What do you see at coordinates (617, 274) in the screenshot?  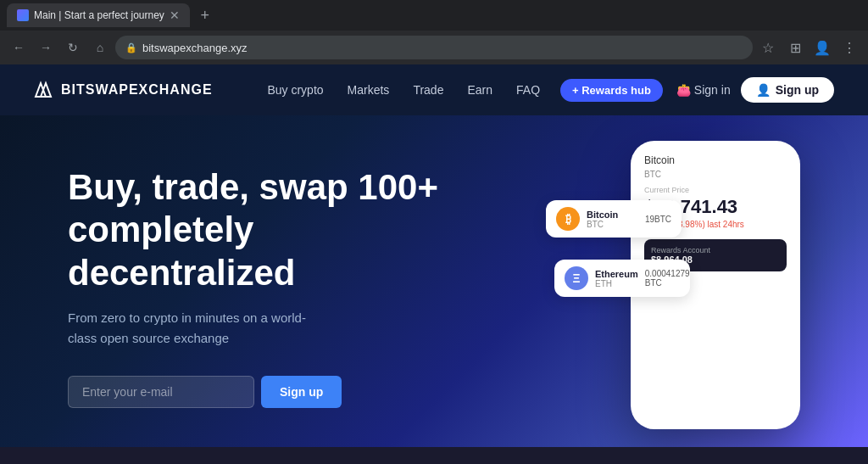 I see `eth-name: Ethereum` at bounding box center [617, 274].